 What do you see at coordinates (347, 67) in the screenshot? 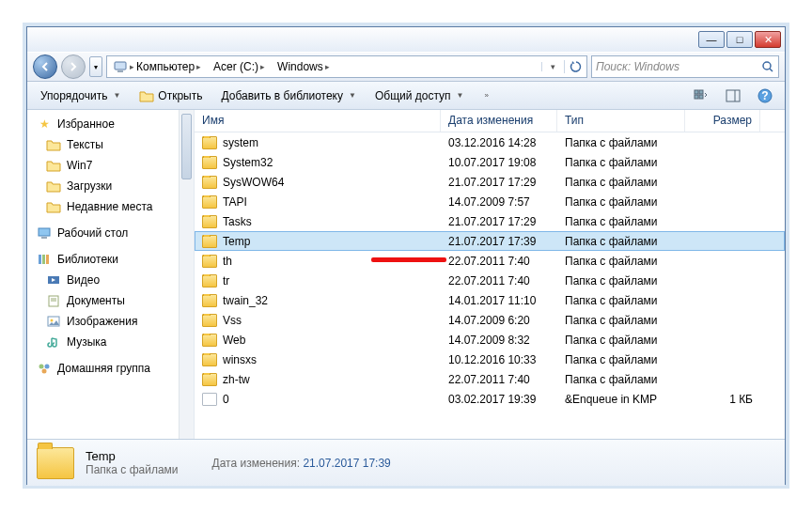
I see `address-bar: ▸ Компьютер ▸ Acer (C:) ▸ Windows ▸ ▾` at bounding box center [347, 67].